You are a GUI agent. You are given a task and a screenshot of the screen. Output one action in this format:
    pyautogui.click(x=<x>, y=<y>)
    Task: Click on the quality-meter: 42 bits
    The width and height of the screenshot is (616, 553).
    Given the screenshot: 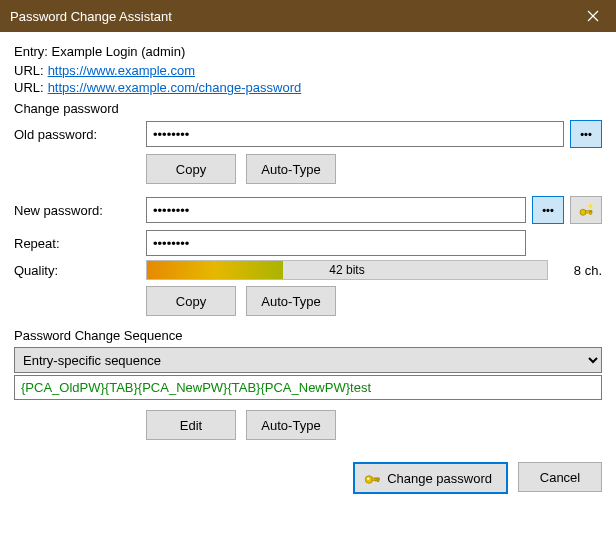 What is the action you would take?
    pyautogui.click(x=347, y=270)
    